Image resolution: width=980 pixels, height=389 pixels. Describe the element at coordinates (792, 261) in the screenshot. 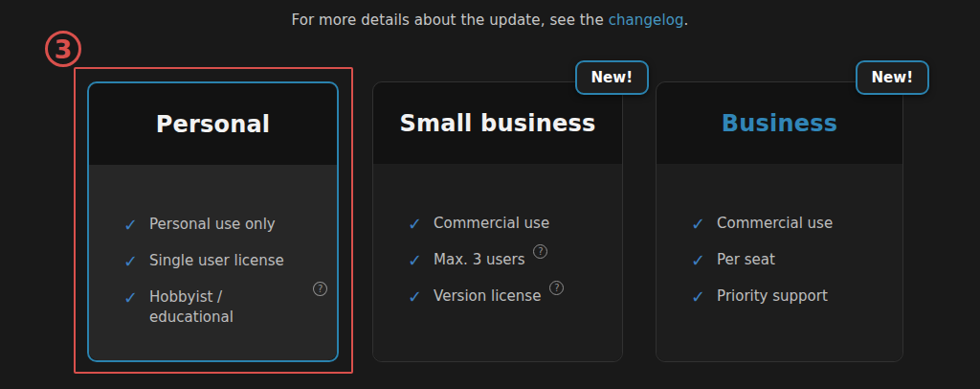

I see `feature-item: ✓ Per seat` at that location.